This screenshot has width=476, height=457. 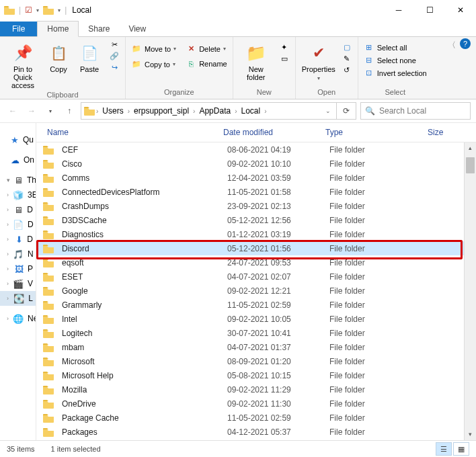 What do you see at coordinates (448, 132) in the screenshot?
I see `col-size: Size` at bounding box center [448, 132].